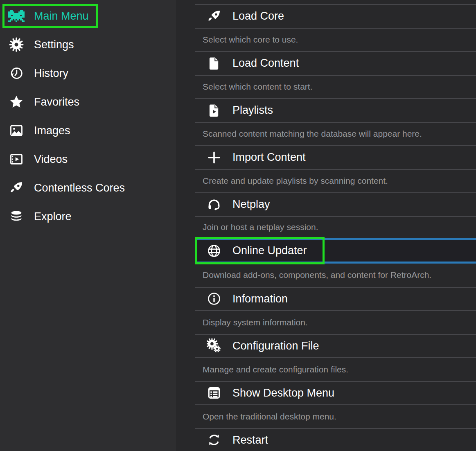 This screenshot has width=476, height=451. What do you see at coordinates (16, 102) in the screenshot?
I see `star-icon` at bounding box center [16, 102].